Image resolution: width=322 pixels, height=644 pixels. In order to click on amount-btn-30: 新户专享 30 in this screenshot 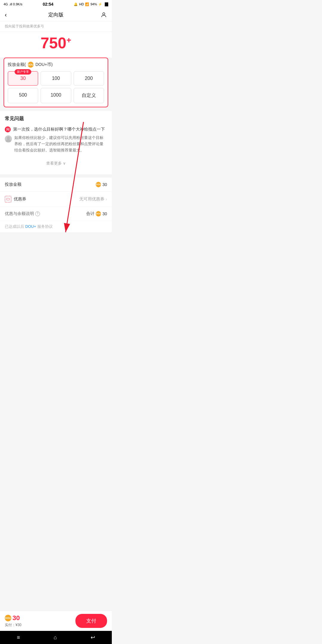, I will do `click(23, 78)`.